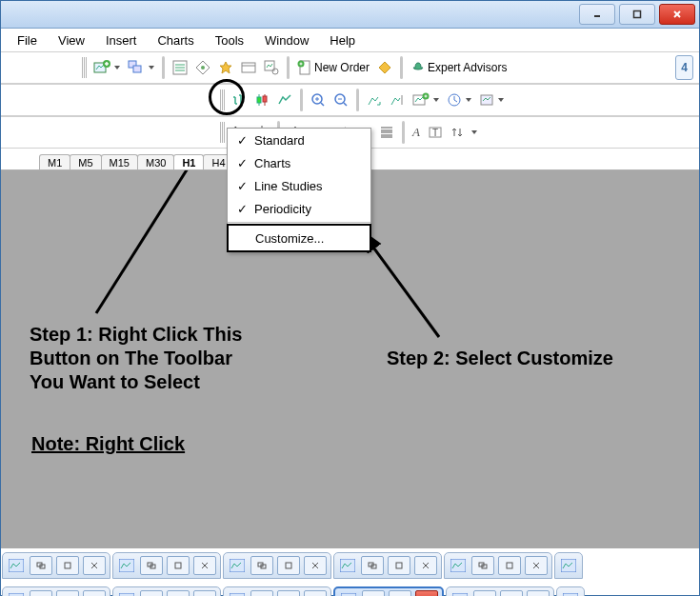 Image resolution: width=700 pixels, height=596 pixels. Describe the element at coordinates (684, 68) in the screenshot. I see `alerts-badge: 4` at that location.